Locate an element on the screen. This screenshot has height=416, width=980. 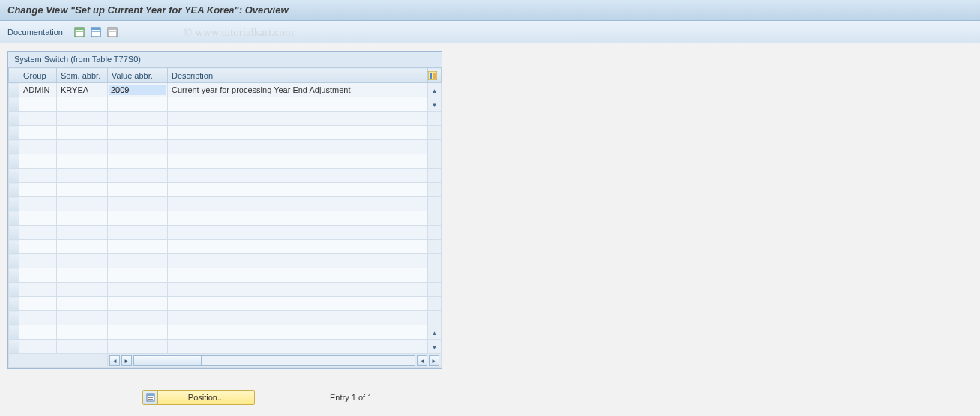
configure-columns-button is located at coordinates (435, 76).